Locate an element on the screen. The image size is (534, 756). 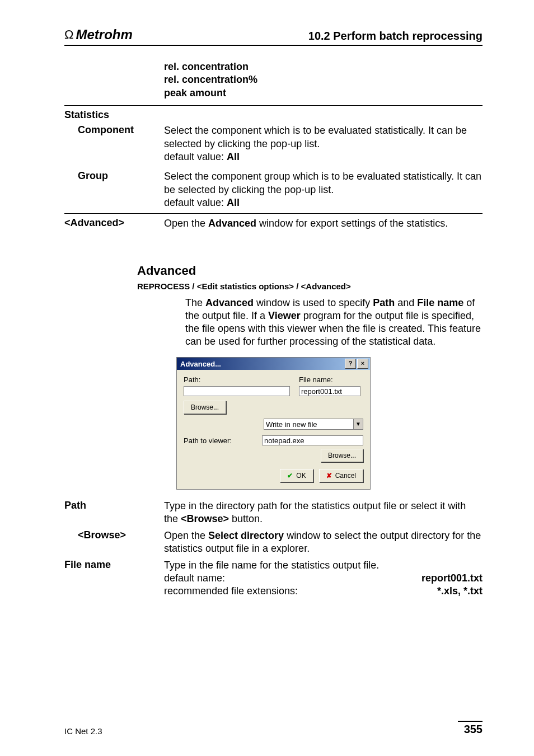
close-icon: × is located at coordinates (363, 364).